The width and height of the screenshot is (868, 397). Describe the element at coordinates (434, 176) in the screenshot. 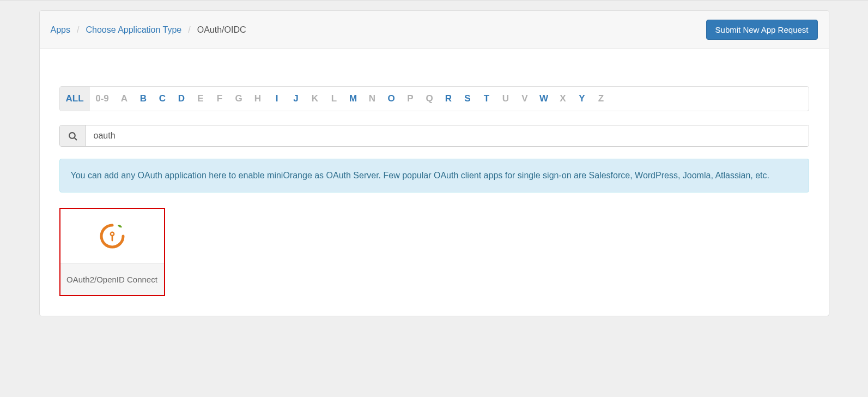

I see `info-alert: You can add any OAuth application here t…` at that location.